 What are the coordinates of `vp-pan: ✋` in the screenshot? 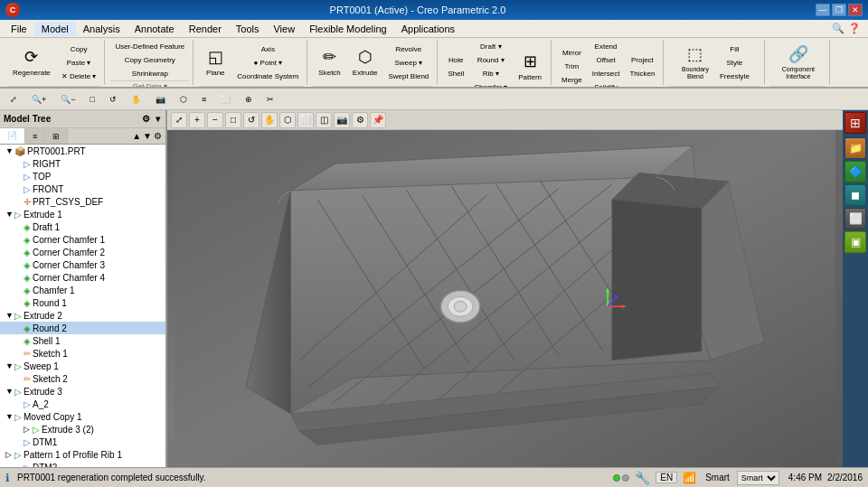 It's located at (269, 120).